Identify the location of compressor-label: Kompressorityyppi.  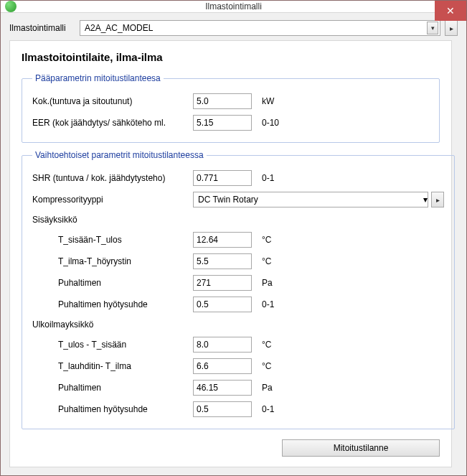
(113, 200).